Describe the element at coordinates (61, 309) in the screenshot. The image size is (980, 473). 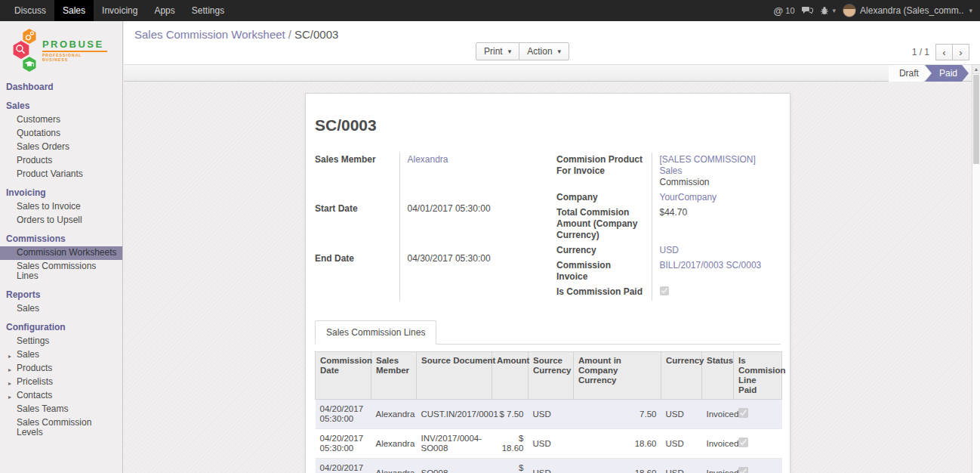
I see `sidebar-item-sales: Sales` at that location.